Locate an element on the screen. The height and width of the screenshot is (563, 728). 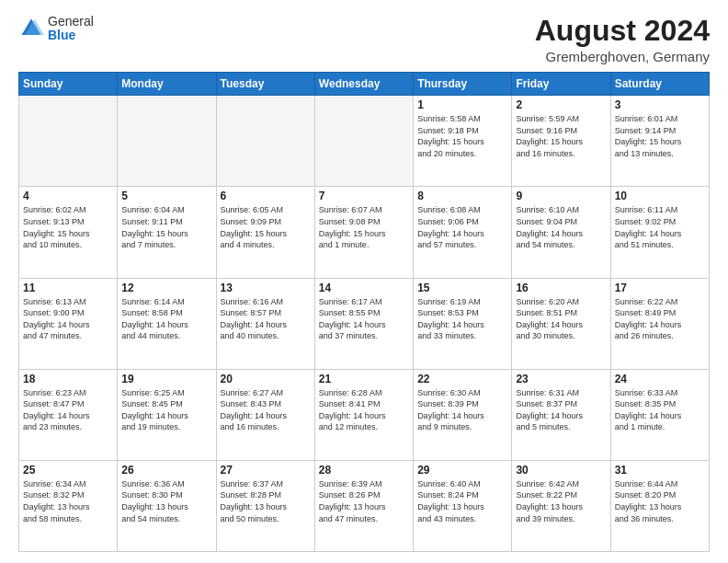
day-number: 29 is located at coordinates (462, 470).